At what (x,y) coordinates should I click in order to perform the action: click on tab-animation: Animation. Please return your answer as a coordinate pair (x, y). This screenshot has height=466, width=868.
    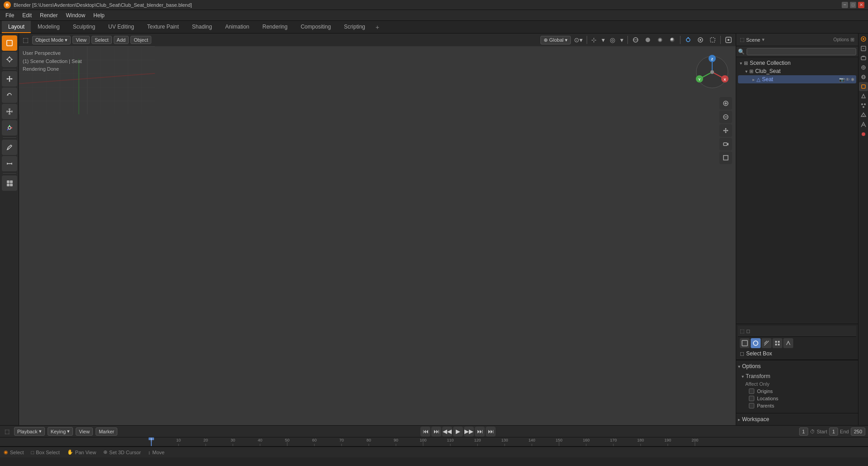
    Looking at the image, I should click on (237, 27).